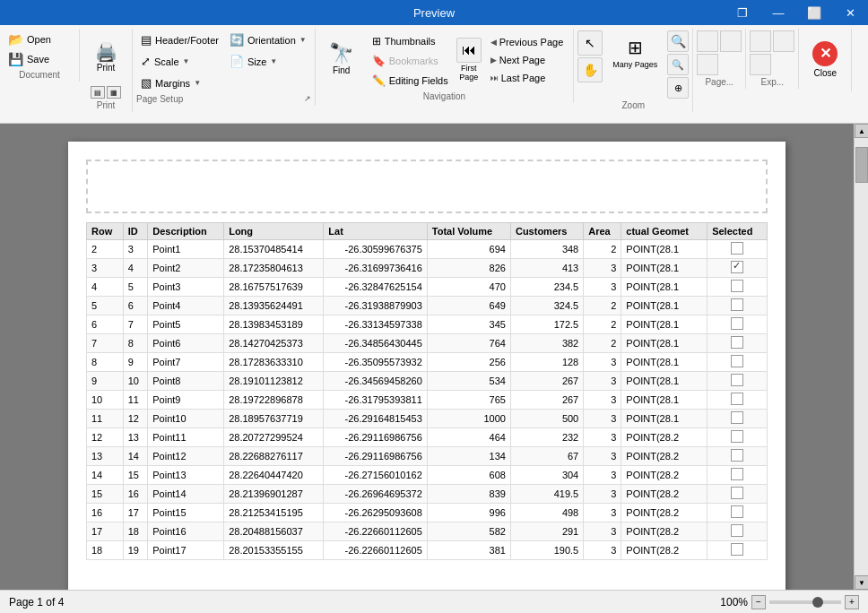  I want to click on save-button: 💾 Save, so click(39, 59).